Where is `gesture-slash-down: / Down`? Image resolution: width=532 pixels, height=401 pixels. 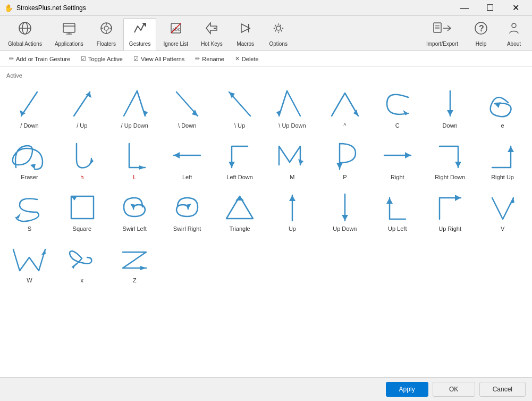
gesture-slash-down: / Down is located at coordinates (30, 107).